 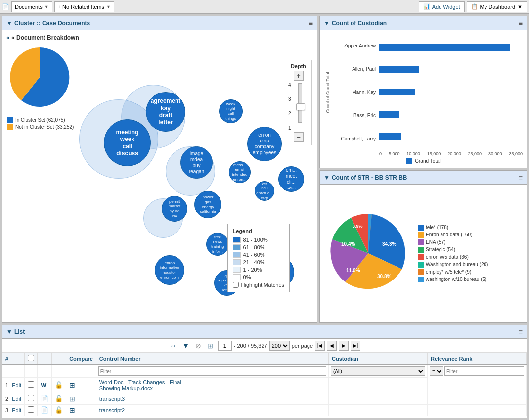 What do you see at coordinates (44, 399) in the screenshot?
I see `row2-icon-doc: 📄` at bounding box center [44, 399].